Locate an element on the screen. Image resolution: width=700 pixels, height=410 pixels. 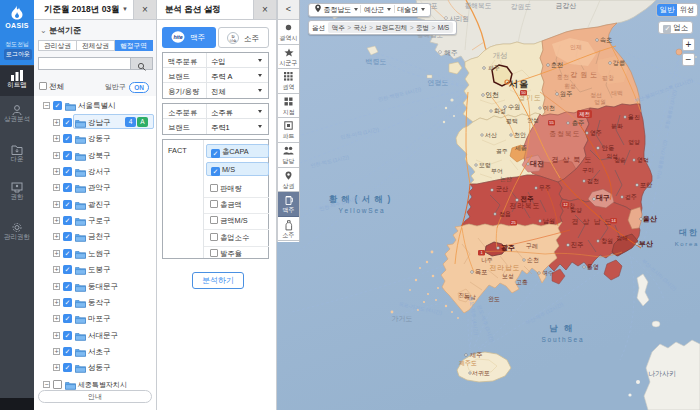
svg-text: 황해북도 is located at coordinates (478, 6).